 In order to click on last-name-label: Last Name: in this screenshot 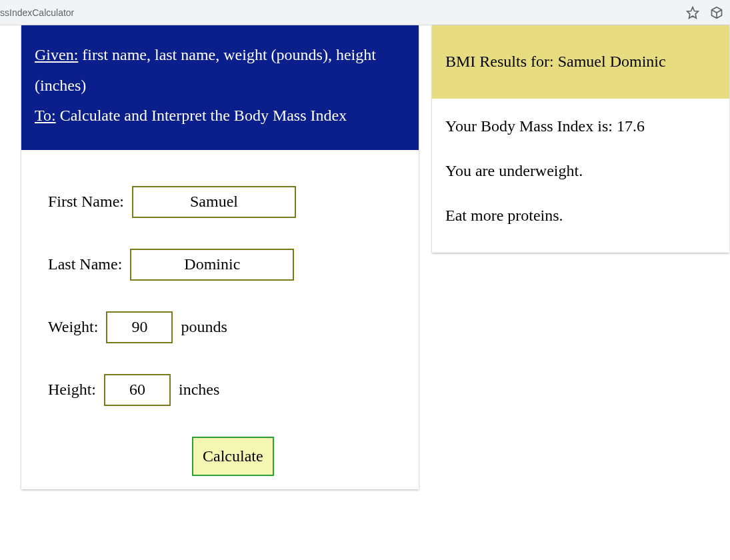, I will do `click(85, 264)`.